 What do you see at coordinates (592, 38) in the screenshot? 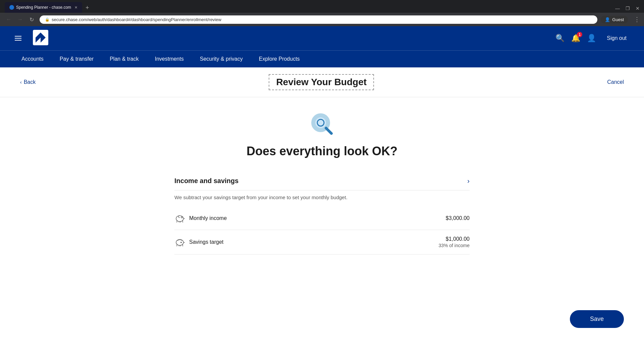
I see `account-icon: 👤` at bounding box center [592, 38].